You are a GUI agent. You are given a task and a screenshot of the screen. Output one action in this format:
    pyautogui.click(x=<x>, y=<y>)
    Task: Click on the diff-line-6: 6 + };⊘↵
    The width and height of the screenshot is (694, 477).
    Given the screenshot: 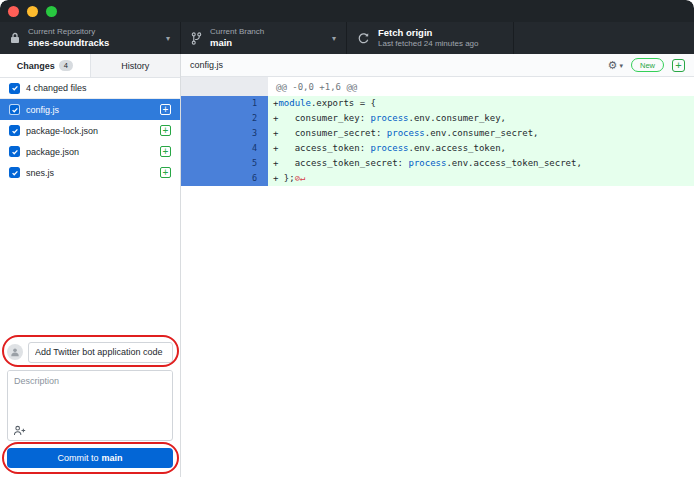 What is the action you would take?
    pyautogui.click(x=438, y=178)
    